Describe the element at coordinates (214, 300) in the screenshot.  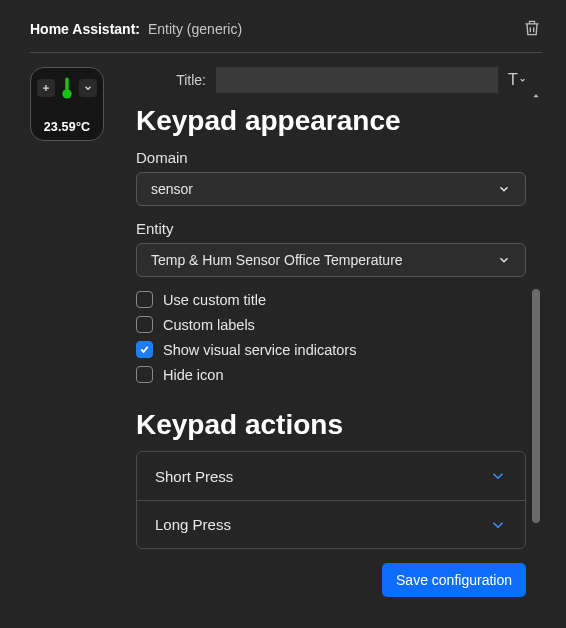
I see `check-label: Use custom title` at that location.